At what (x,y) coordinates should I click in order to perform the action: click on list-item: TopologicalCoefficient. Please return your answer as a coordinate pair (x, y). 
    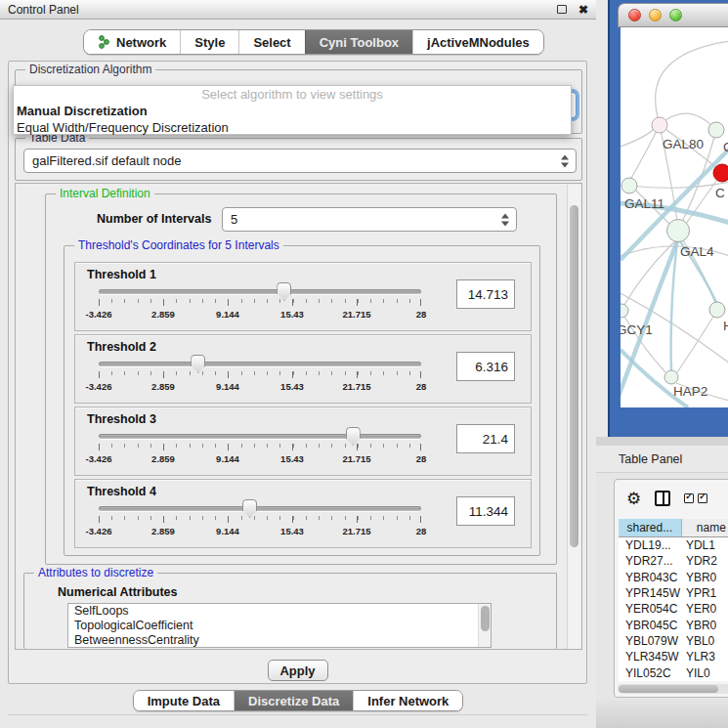
    Looking at the image, I should click on (279, 625).